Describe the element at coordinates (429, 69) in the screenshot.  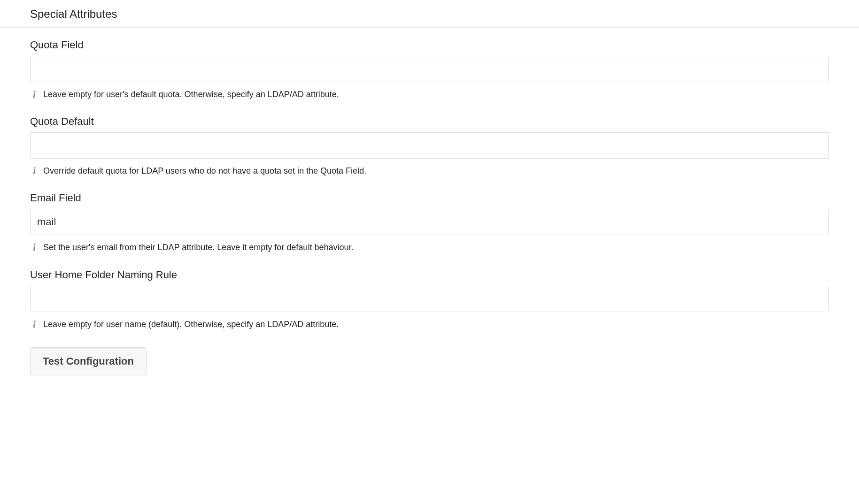
I see `quota-field-group: Quota Field i Leave empty for user's def…` at that location.